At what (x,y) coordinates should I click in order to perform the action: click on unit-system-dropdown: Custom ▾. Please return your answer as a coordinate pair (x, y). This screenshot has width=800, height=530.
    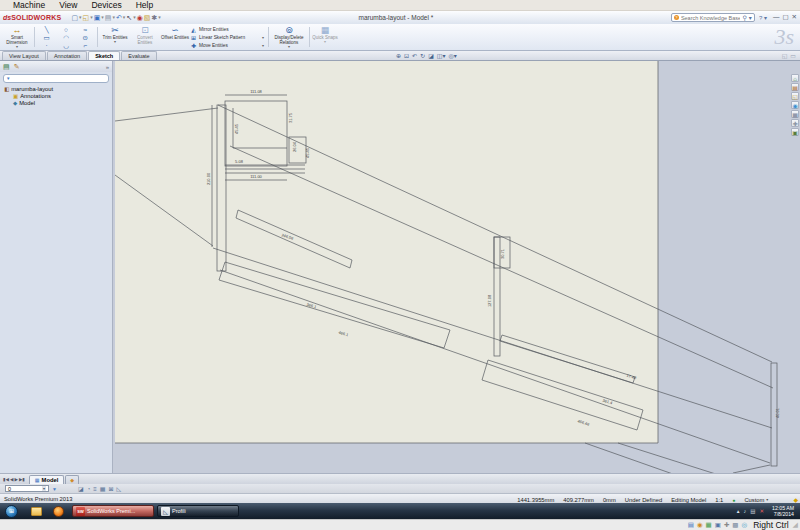
    Looking at the image, I should click on (756, 500).